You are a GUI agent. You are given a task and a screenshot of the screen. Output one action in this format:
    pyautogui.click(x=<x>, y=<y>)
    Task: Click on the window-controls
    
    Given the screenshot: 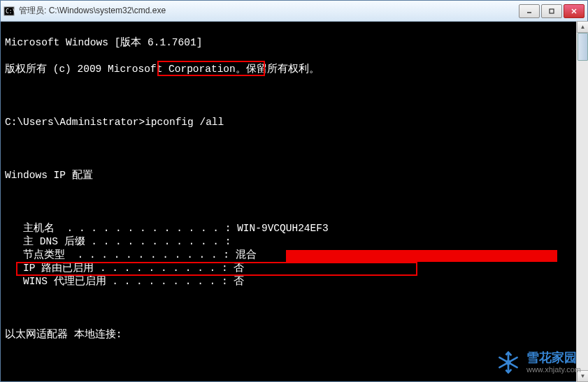 What is the action you would take?
    pyautogui.click(x=552, y=11)
    